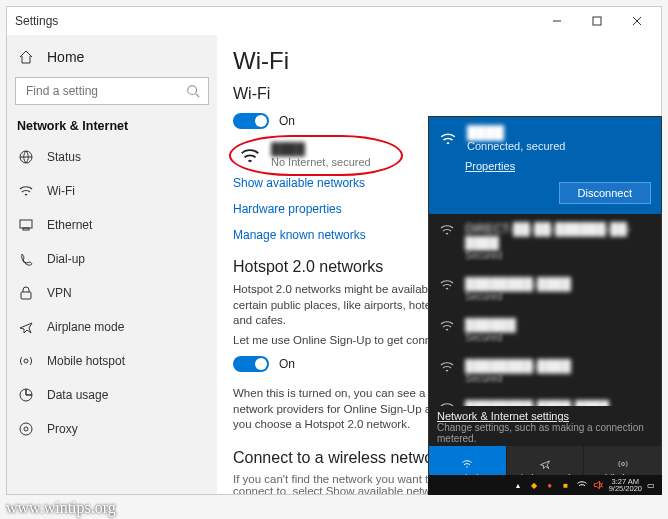  I want to click on current-status: No Internet, secured, so click(321, 162).